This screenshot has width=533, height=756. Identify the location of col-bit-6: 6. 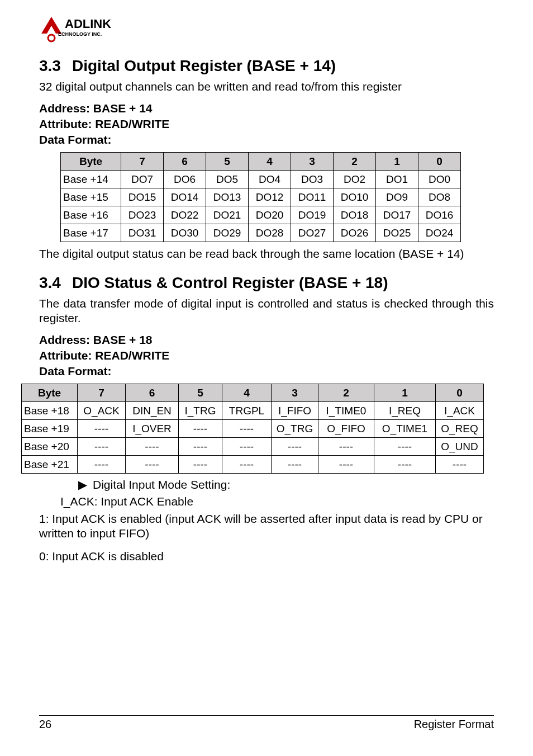
(152, 393).